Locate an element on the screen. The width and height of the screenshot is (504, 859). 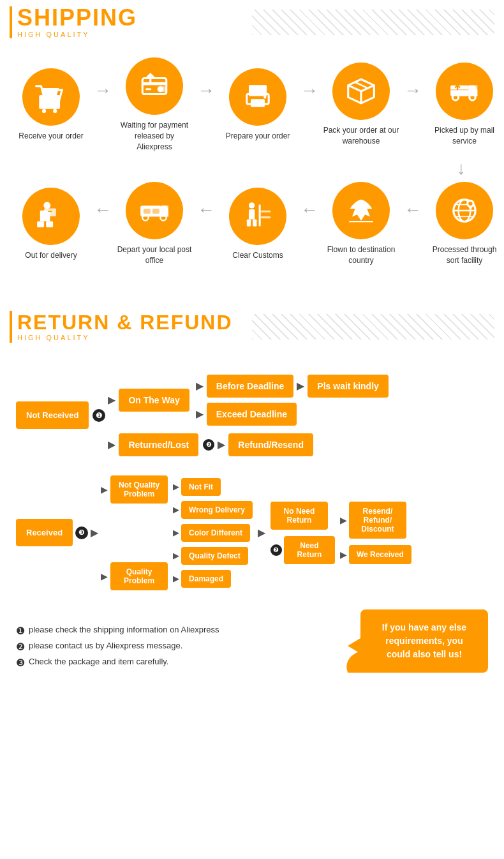
color-diff-row: ▶ Color Different is located at coordinates (213, 533).